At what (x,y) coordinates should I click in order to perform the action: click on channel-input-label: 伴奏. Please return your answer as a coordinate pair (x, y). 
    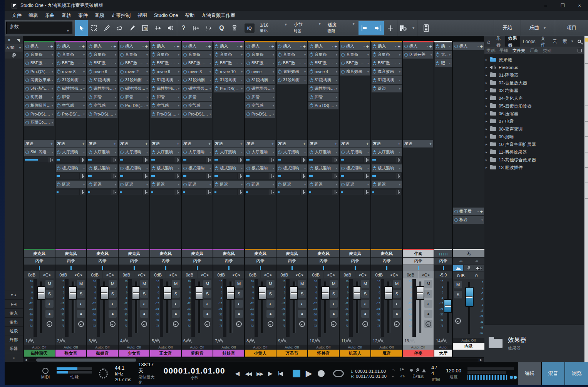
    Looking at the image, I should click on (418, 254).